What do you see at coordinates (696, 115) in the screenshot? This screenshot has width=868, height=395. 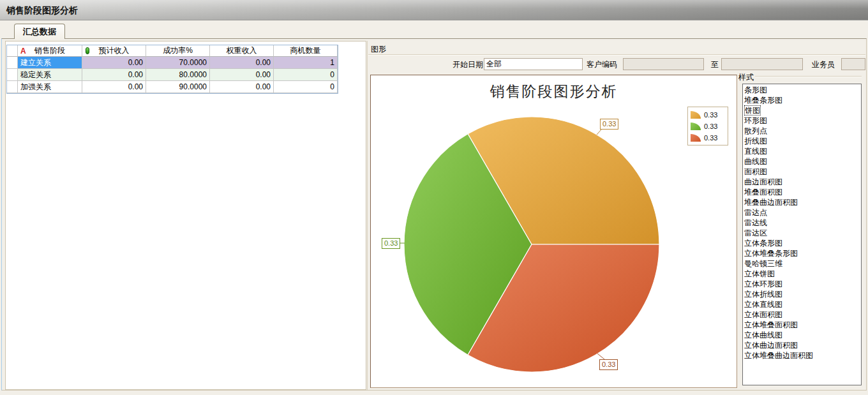 I see `legend-swatch-orange-icon` at bounding box center [696, 115].